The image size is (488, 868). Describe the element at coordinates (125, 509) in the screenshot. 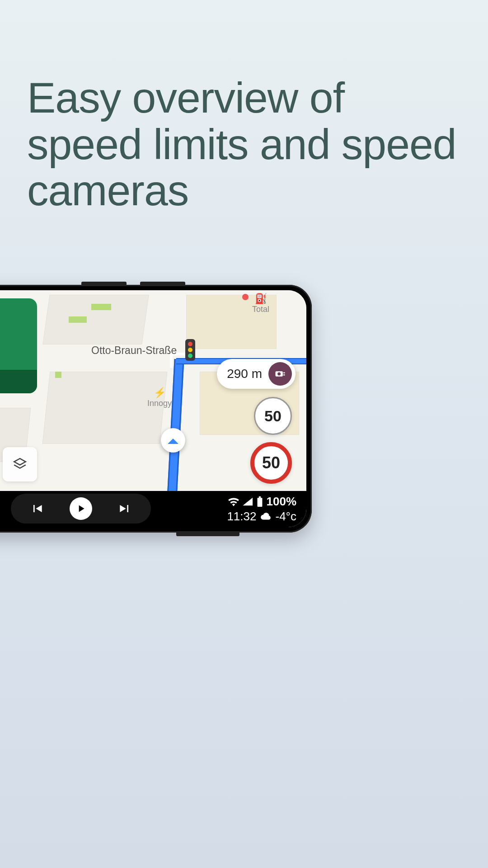

I see `next-track-icon` at that location.